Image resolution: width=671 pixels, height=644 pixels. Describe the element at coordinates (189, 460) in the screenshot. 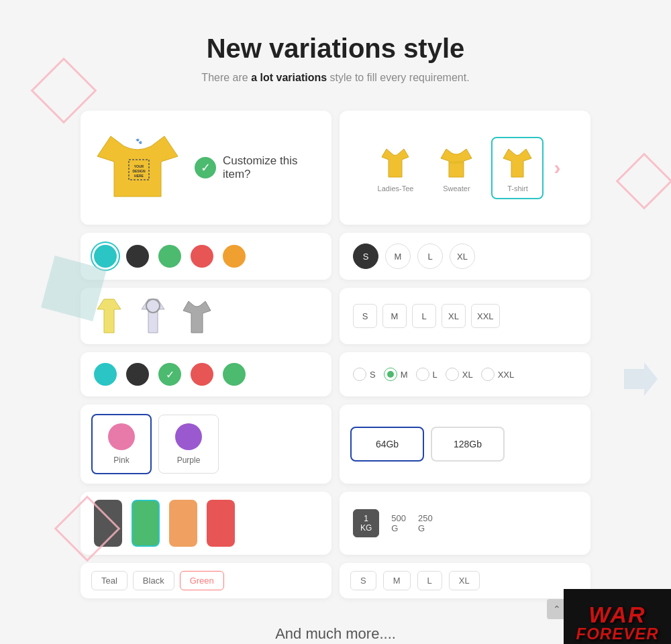

I see `color-purple-label: Purple` at that location.